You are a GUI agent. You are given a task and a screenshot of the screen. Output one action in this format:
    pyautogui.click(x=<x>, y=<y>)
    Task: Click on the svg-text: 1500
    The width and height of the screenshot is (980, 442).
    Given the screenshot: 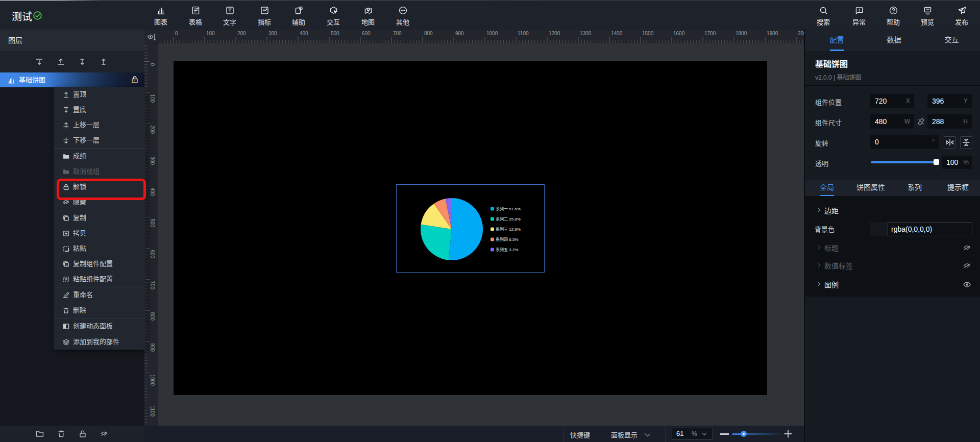 What is the action you would take?
    pyautogui.click(x=648, y=34)
    